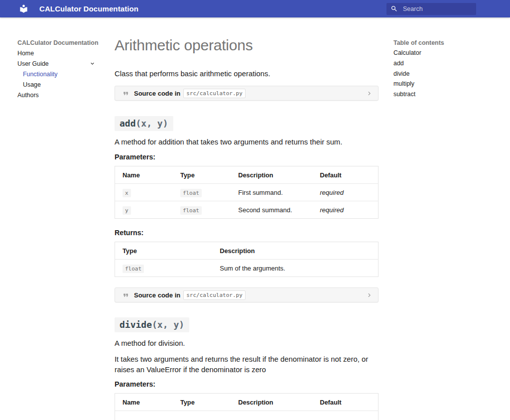 The height and width of the screenshot is (420, 510). What do you see at coordinates (443, 53) in the screenshot?
I see `toc-item-calculator: Calculator` at bounding box center [443, 53].